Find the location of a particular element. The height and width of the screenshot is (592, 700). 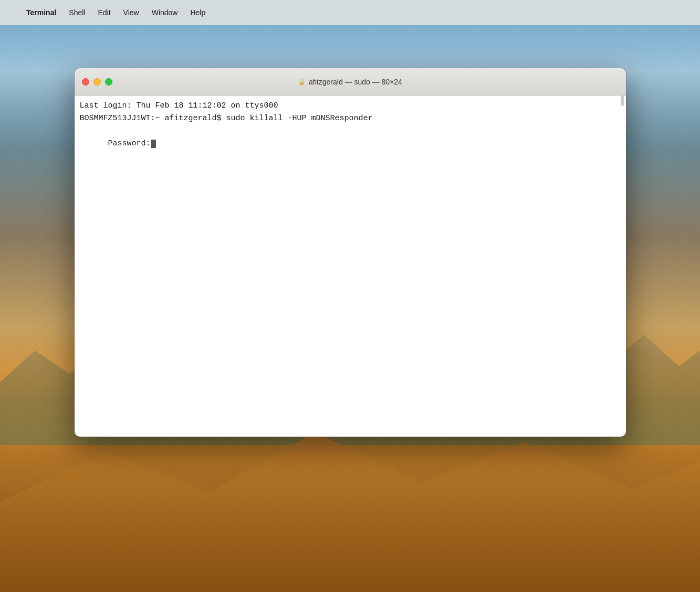

password-prompt: Password: is located at coordinates (129, 144).